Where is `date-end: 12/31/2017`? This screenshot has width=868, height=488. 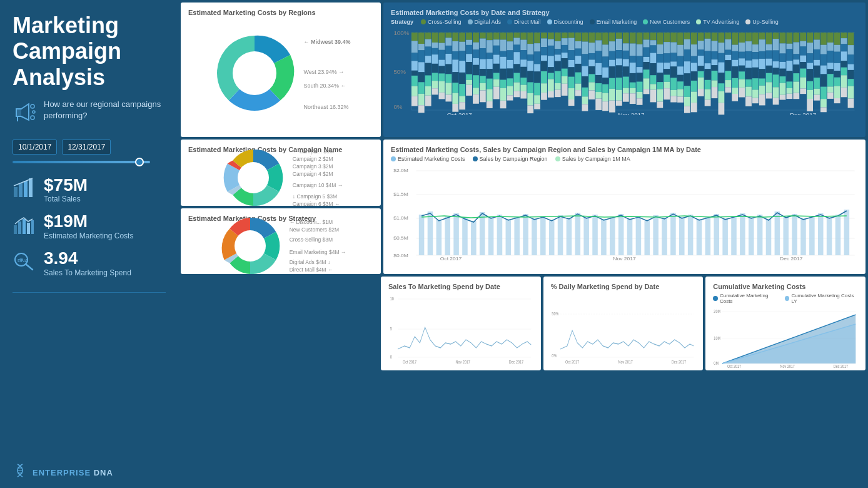 date-end: 12/31/2017 is located at coordinates (86, 147).